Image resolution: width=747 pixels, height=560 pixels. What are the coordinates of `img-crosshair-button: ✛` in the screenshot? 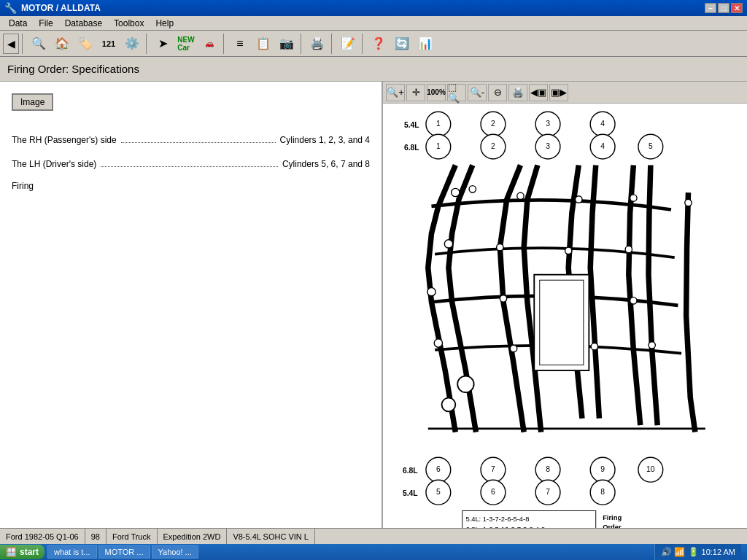 It's located at (416, 93).